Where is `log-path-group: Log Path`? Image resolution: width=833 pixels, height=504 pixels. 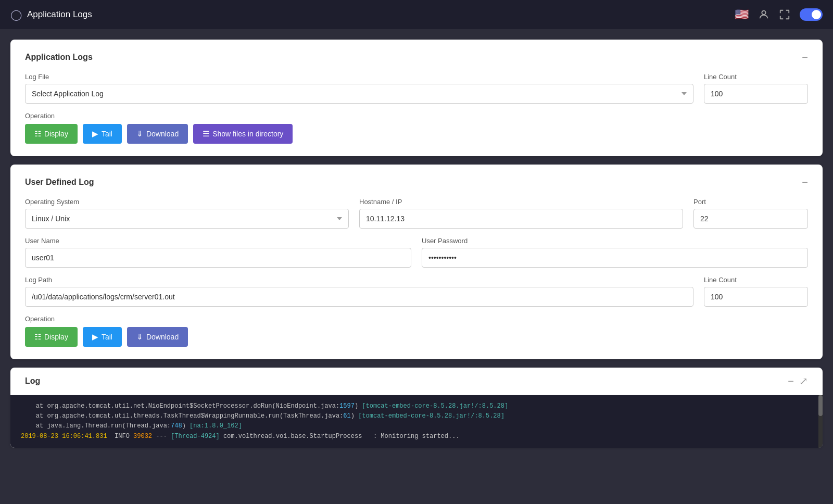 log-path-group: Log Path is located at coordinates (359, 292).